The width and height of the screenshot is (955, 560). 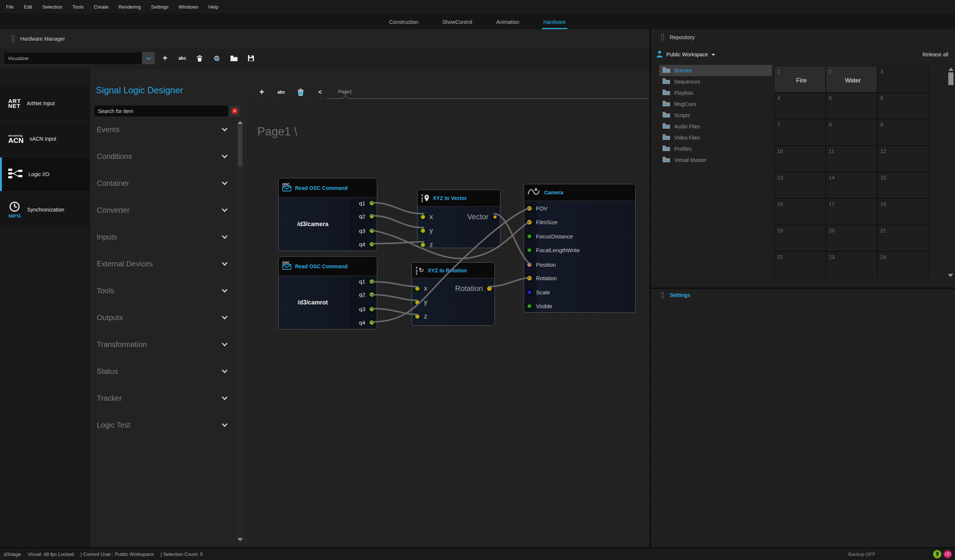 I want to click on repo-cell-24: 24, so click(x=903, y=265).